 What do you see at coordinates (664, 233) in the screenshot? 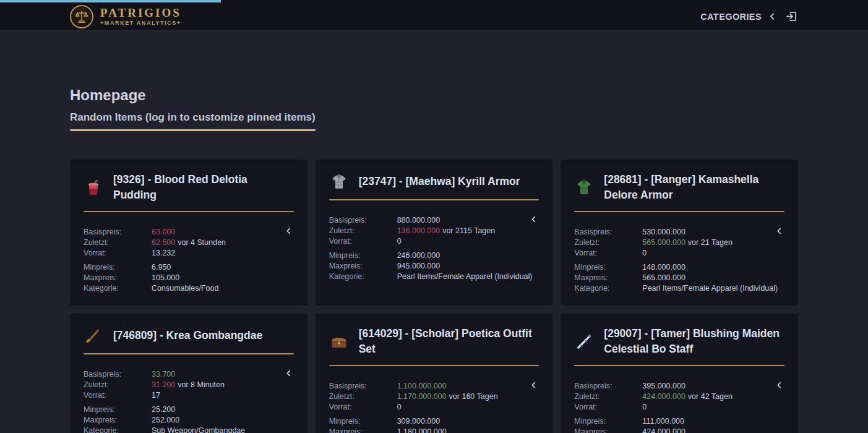
I see `base-price-value: 530.000.000` at bounding box center [664, 233].